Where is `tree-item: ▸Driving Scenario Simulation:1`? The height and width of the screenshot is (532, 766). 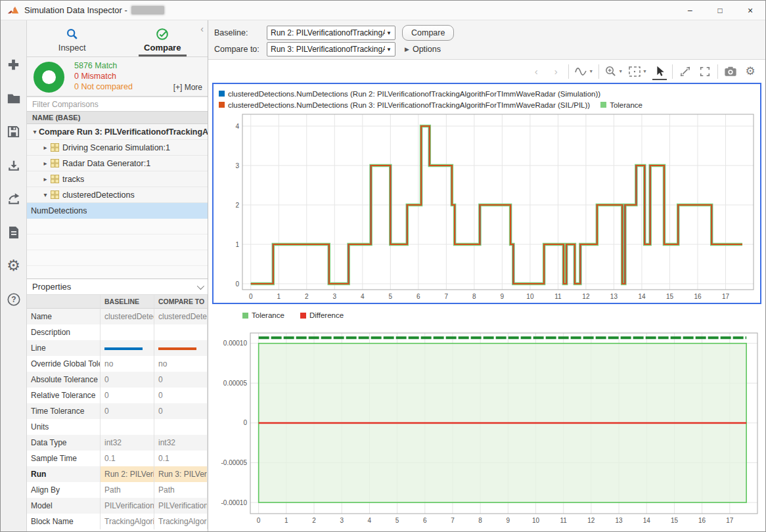 tree-item: ▸Driving Scenario Simulation:1 is located at coordinates (117, 148).